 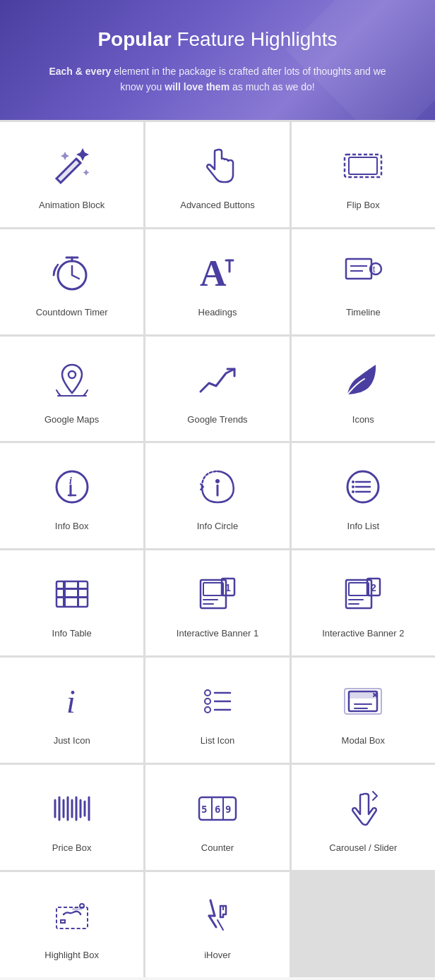 What do you see at coordinates (363, 634) in the screenshot?
I see `item-label-interactive-banner-2: Interactive Banner 2` at bounding box center [363, 634].